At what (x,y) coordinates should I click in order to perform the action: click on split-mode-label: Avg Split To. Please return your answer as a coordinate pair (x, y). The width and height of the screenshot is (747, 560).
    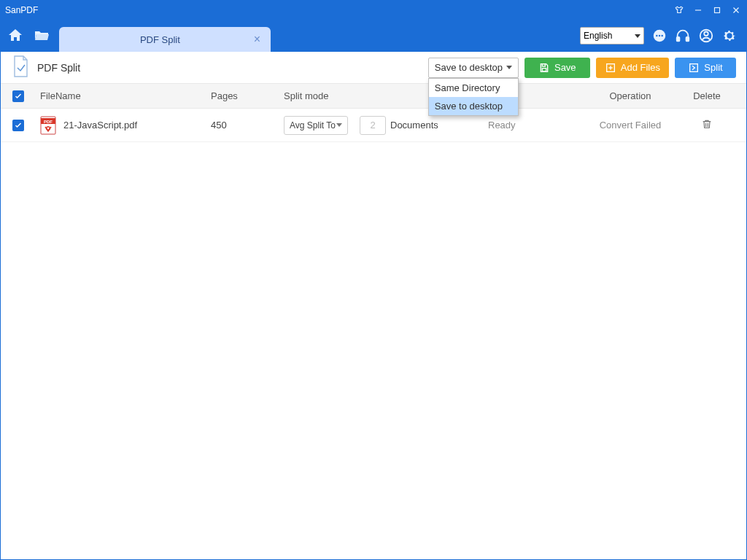
    Looking at the image, I should click on (312, 125).